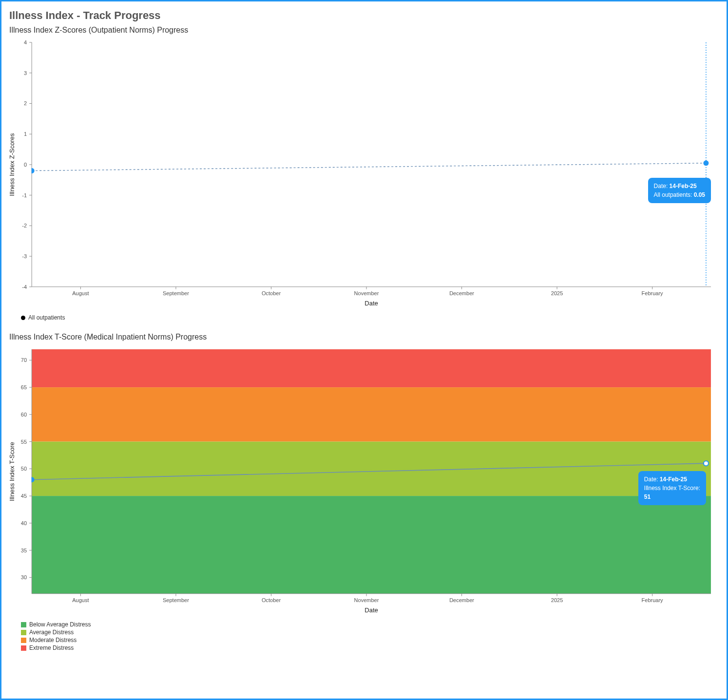 This screenshot has width=728, height=700. What do you see at coordinates (369, 167) in the screenshot?
I see `chart1-series-line` at bounding box center [369, 167].